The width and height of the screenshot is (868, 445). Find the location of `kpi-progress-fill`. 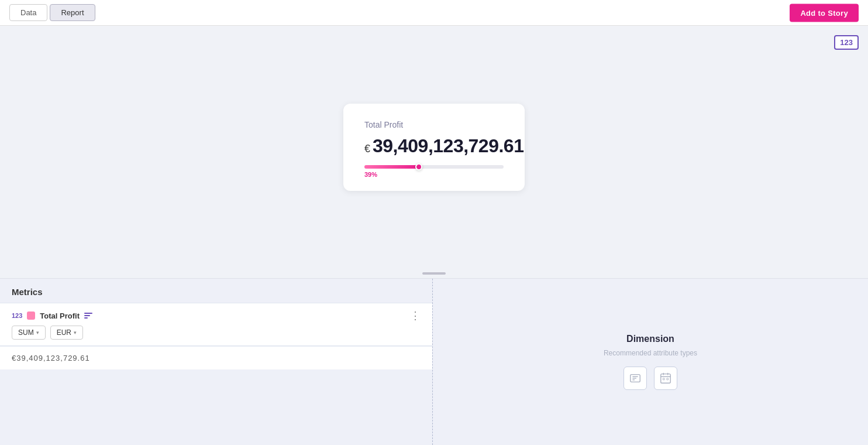

kpi-progress-fill is located at coordinates (392, 167).